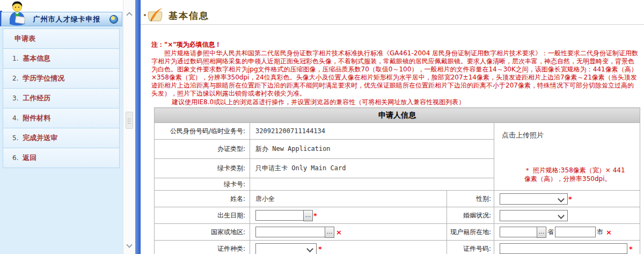 The image size is (644, 254). Describe the element at coordinates (339, 232) in the screenshot. I see `country-required-marker: ×` at that location.